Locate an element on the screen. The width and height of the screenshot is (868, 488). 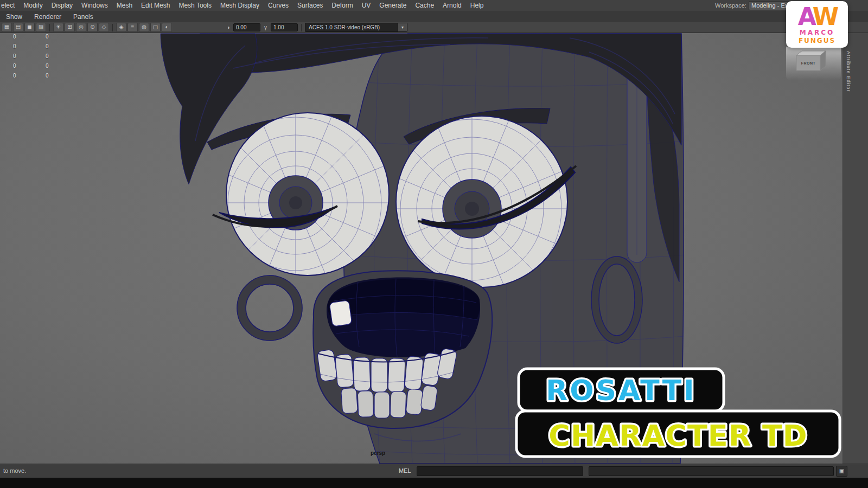
menu-item-windows: Windows is located at coordinates (94, 5).